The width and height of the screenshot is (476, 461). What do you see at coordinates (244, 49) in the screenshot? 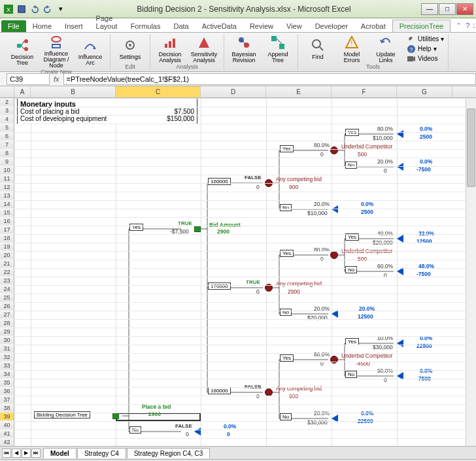
I see `bayesian-revision-button: Bayesian Revision` at bounding box center [244, 49].